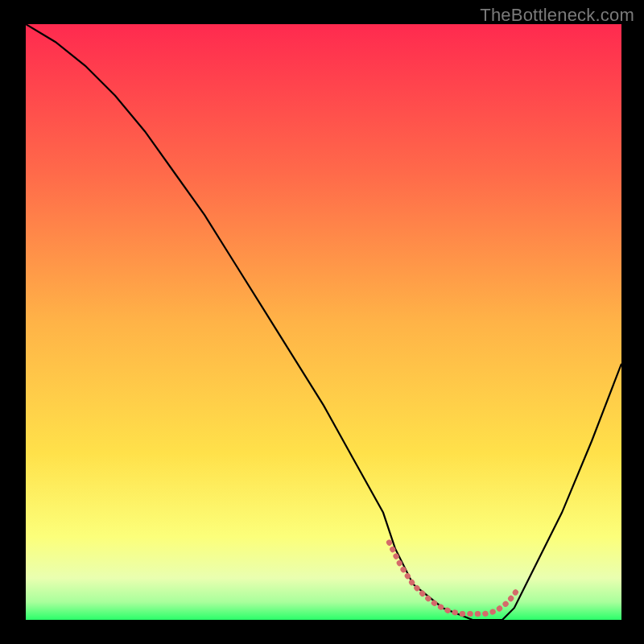  What do you see at coordinates (557, 15) in the screenshot?
I see `watermark-text: TheBottleneck.com` at bounding box center [557, 15].